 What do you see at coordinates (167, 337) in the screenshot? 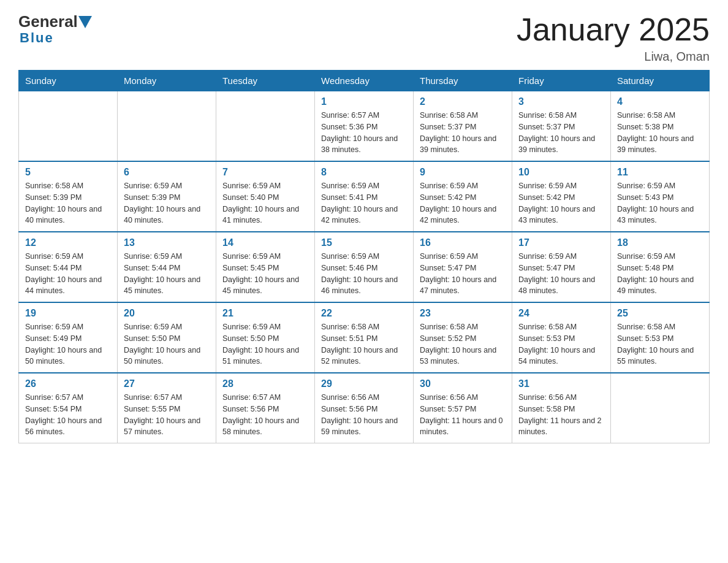
I see `calendar-cell-w4-d2: 20 Sunrise: 6:59 AM Sunset: 5:50 PM Dayl…` at bounding box center [167, 337].